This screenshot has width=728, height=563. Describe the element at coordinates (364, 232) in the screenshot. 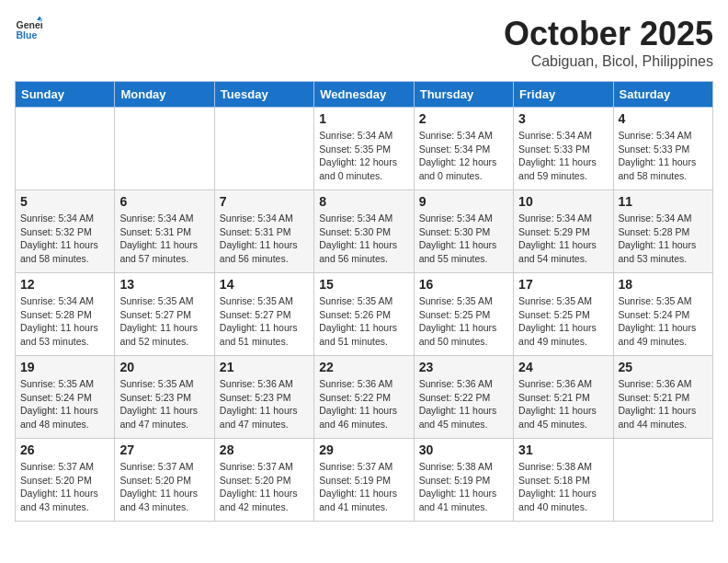

I see `calendar-week-1: 5Sunrise: 5:34 AM Sunset: 5:32 PM Daylig…` at that location.